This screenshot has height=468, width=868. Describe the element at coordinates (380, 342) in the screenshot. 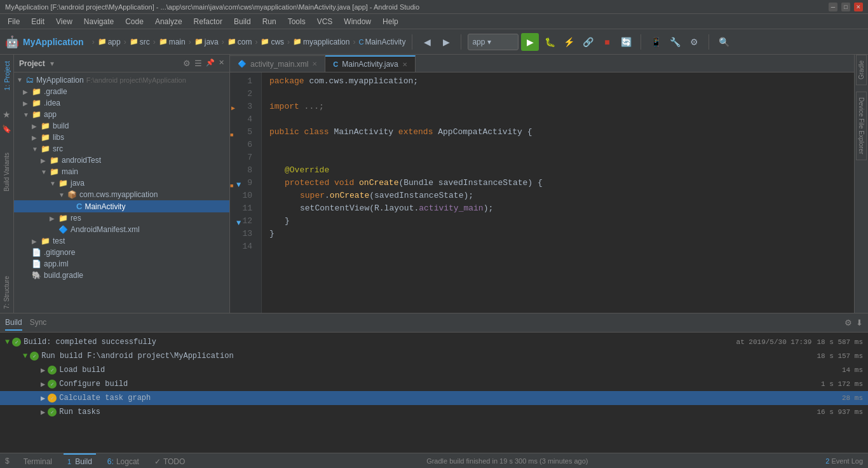

I see `build-root-text: Build: completed successfully` at that location.